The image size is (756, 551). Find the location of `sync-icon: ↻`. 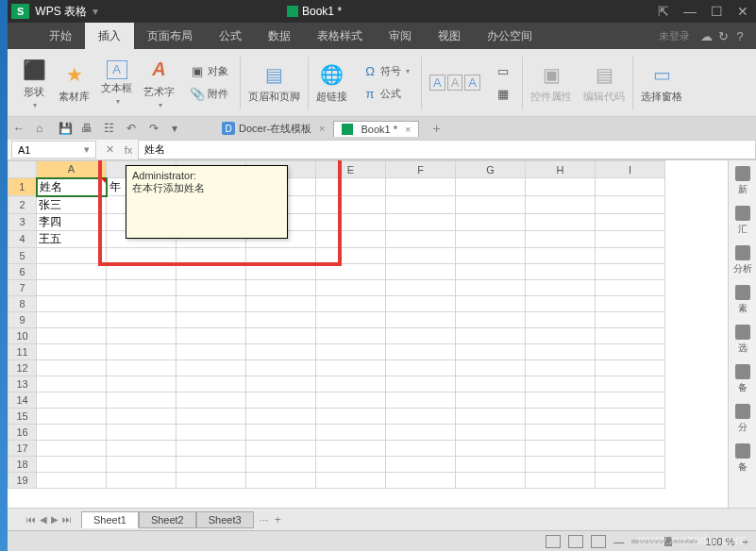

sync-icon: ↻ is located at coordinates (723, 36).